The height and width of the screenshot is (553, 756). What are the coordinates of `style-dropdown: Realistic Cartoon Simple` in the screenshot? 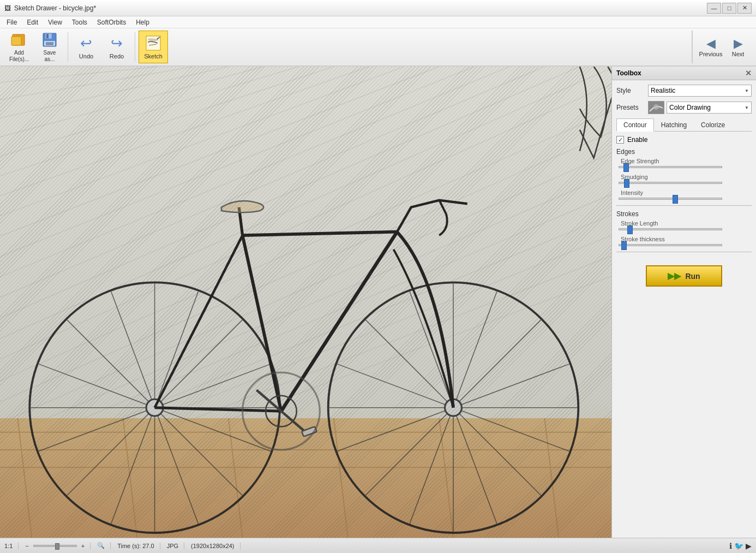 It's located at (700, 91).